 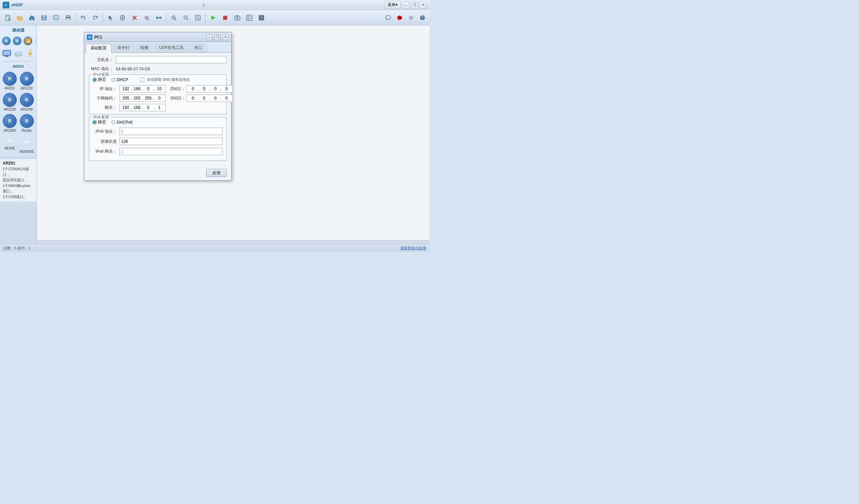 I want to click on tab-udp: UDP发包工具, so click(x=171, y=48).